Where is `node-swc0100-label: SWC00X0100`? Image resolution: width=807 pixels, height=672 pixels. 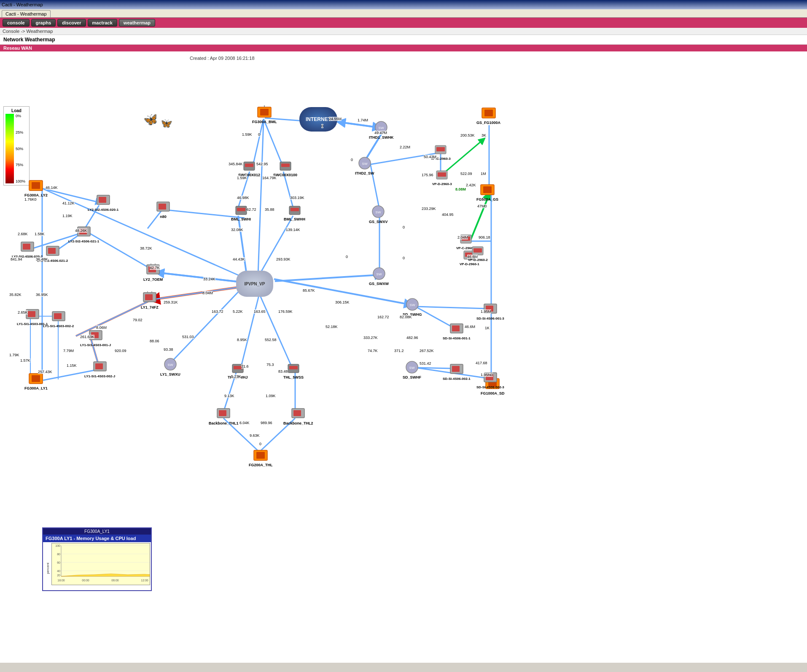 node-swc0100-label: SWC00X0100 is located at coordinates (285, 175).